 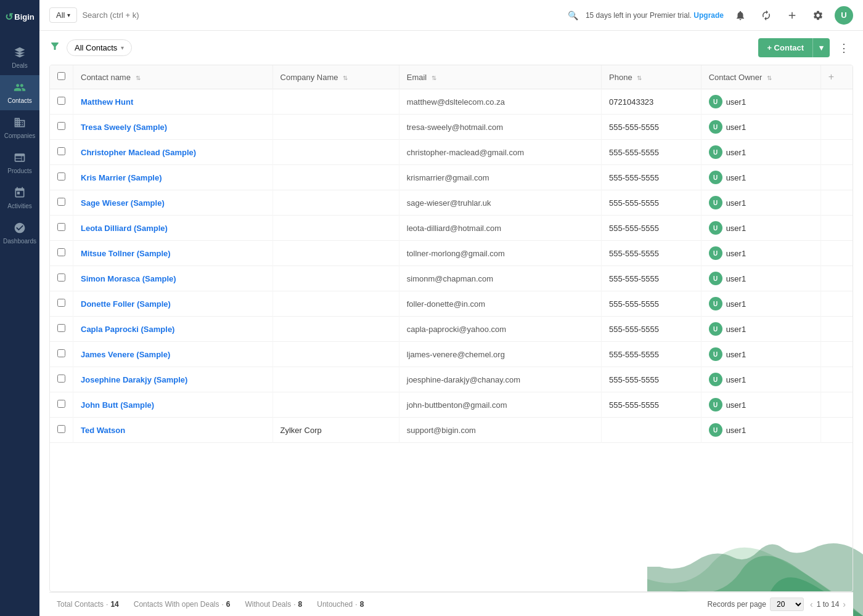 What do you see at coordinates (500, 379) in the screenshot?
I see `row-email: joesphine-darakjy@chanay.com` at bounding box center [500, 379].